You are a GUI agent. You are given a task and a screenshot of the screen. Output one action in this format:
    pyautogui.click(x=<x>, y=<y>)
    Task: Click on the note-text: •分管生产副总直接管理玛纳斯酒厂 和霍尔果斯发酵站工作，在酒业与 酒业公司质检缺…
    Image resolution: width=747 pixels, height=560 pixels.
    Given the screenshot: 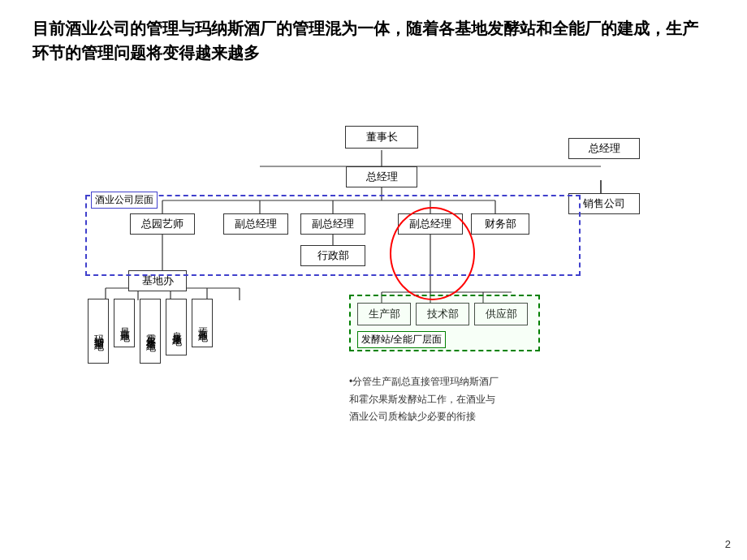 What is the action you would take?
    pyautogui.click(x=451, y=399)
    